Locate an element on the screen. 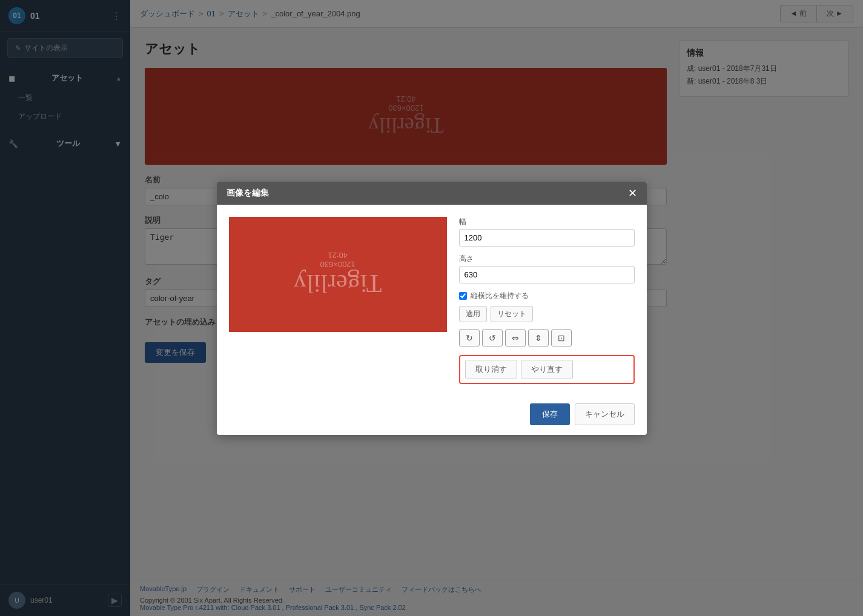 This screenshot has width=863, height=616. transform-icons-row: ↻ ↺ ⇔ ⇕ ⊡ is located at coordinates (547, 338).